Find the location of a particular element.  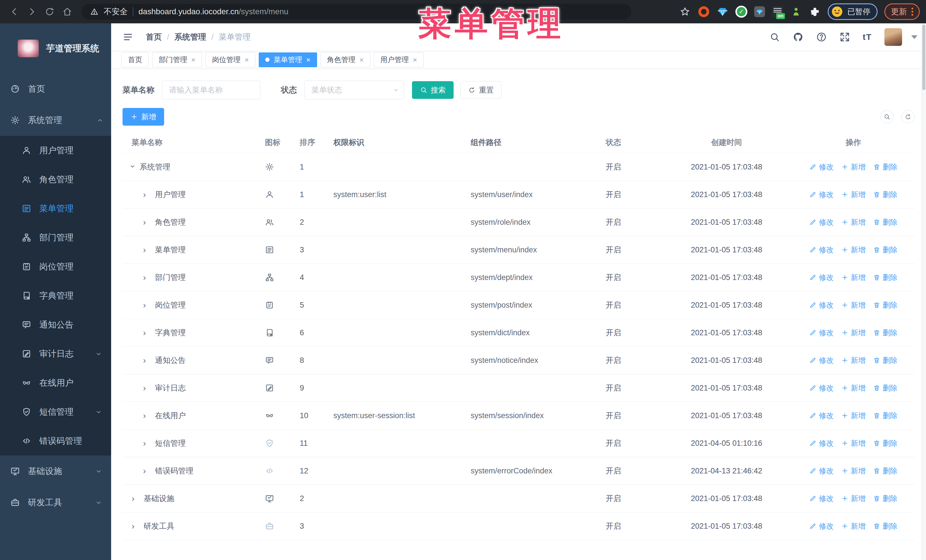

sidebar-toggle-icon is located at coordinates (128, 37).